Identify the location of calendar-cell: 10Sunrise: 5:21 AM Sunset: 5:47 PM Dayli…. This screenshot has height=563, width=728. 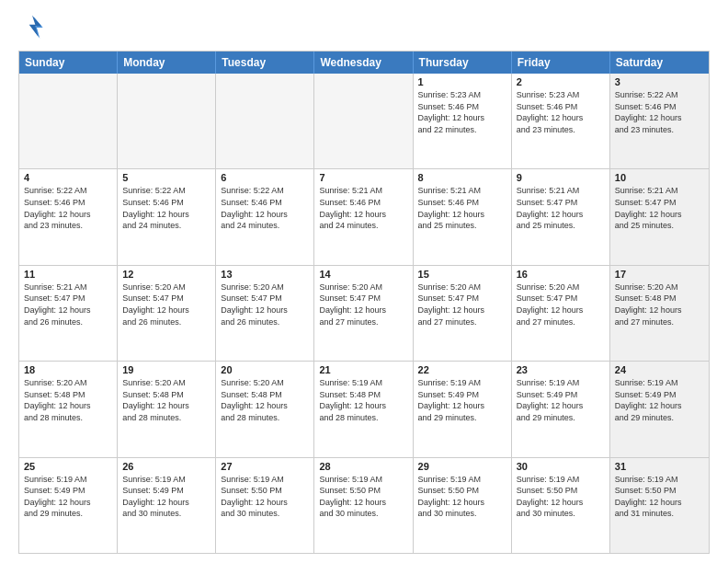
(660, 217).